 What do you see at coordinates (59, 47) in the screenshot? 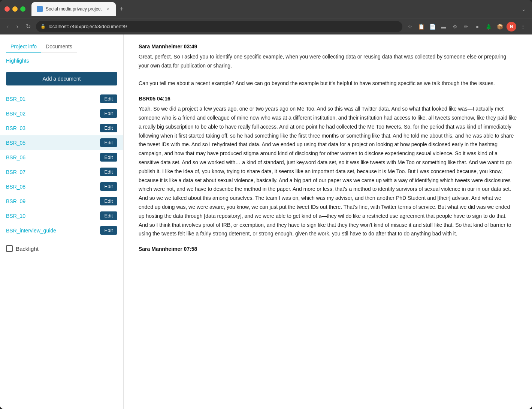
I see `tab-documents: Documents` at bounding box center [59, 47].